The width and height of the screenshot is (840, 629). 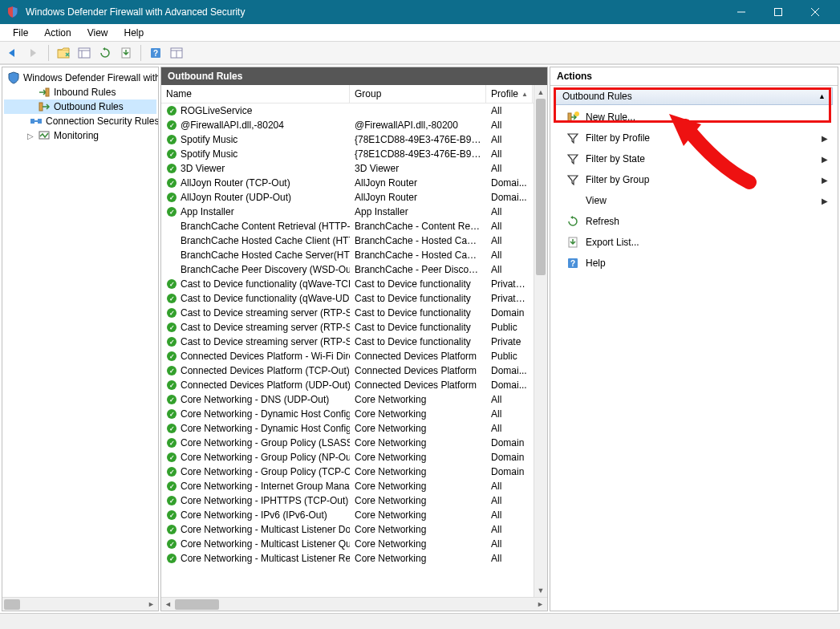 I want to click on toolbar-export-button, so click(x=126, y=53).